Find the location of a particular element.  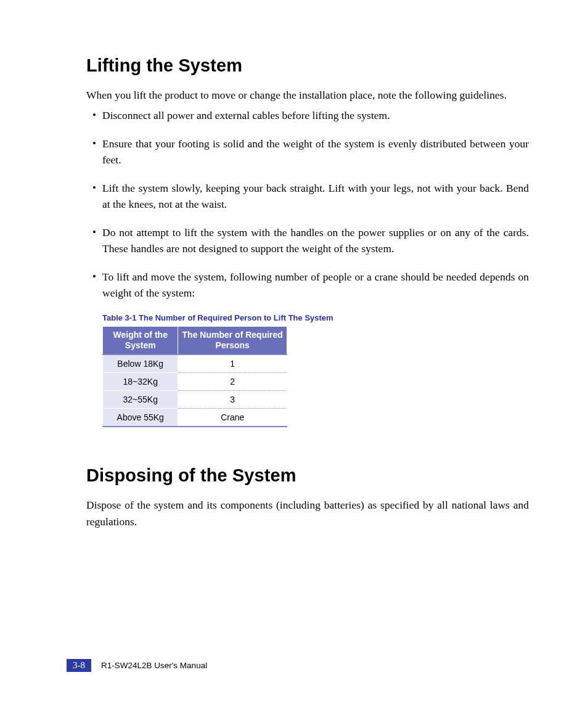

cell-number: 2 is located at coordinates (233, 382).